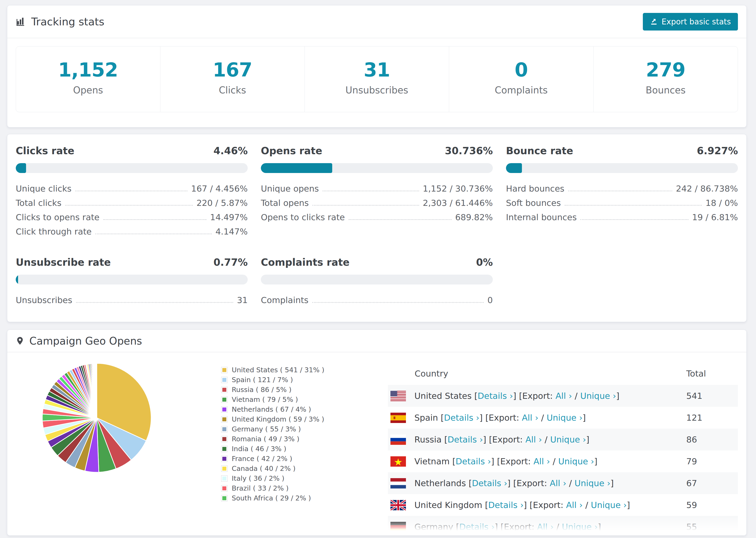 This screenshot has width=756, height=538. I want to click on rate-rows: Unsubscribes31, so click(132, 300).